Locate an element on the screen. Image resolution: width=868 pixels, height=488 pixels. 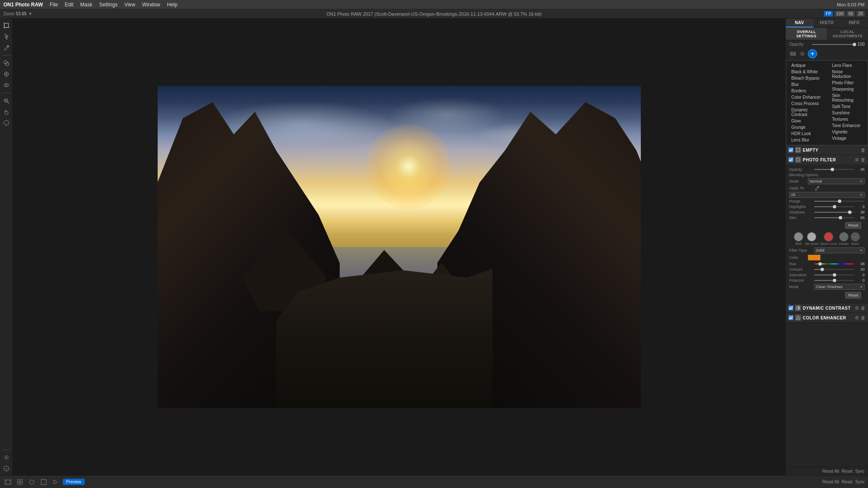
photo-filter-delete: 🗑 is located at coordinates (863, 160).